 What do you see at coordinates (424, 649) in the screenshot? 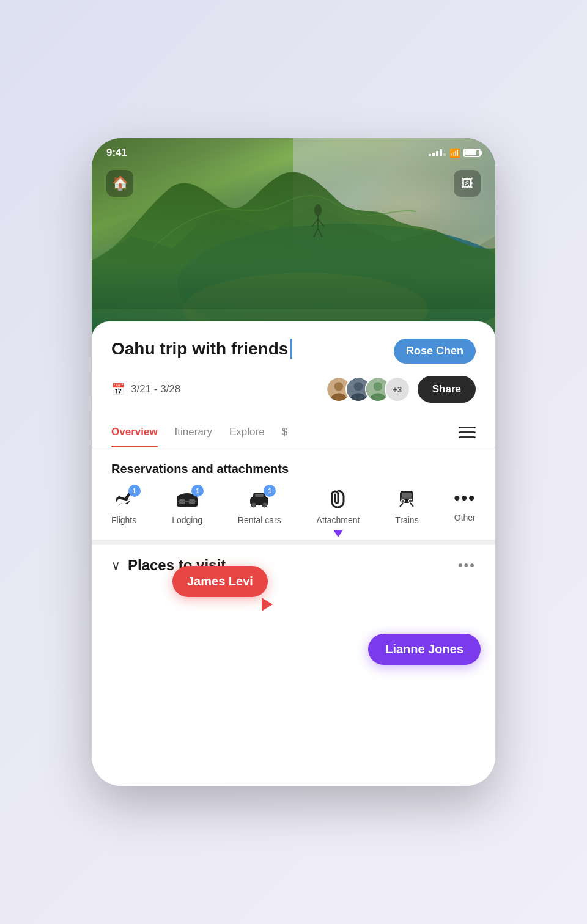
I see `lianne-jones-tag: Lianne Jones` at bounding box center [424, 649].